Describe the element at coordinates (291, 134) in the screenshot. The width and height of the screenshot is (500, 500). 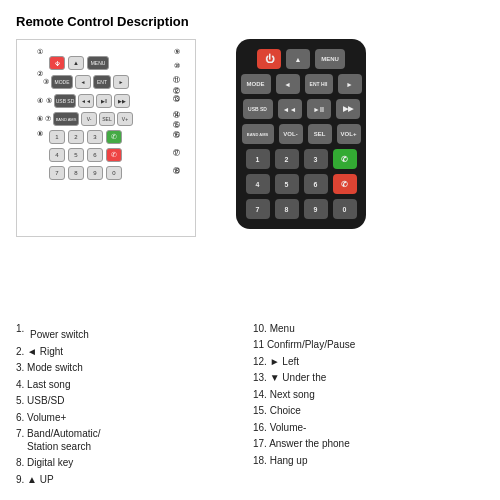
I see `vol-minus-btn: VOL-` at that location.